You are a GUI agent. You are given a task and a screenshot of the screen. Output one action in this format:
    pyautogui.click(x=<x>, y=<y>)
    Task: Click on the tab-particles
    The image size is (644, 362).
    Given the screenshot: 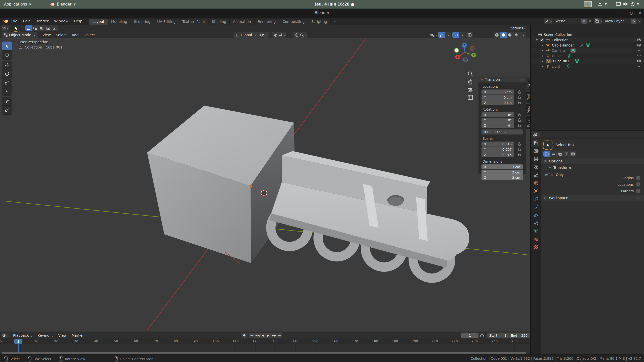 What is the action you would take?
    pyautogui.click(x=536, y=207)
    